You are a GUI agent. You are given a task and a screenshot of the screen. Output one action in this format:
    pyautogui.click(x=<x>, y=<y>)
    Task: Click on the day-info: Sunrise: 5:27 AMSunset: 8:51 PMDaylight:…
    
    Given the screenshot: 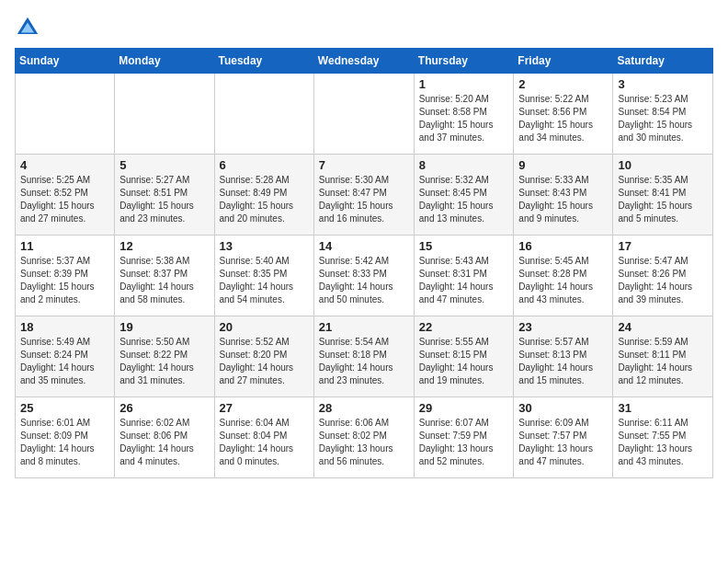 What is the action you would take?
    pyautogui.click(x=164, y=200)
    